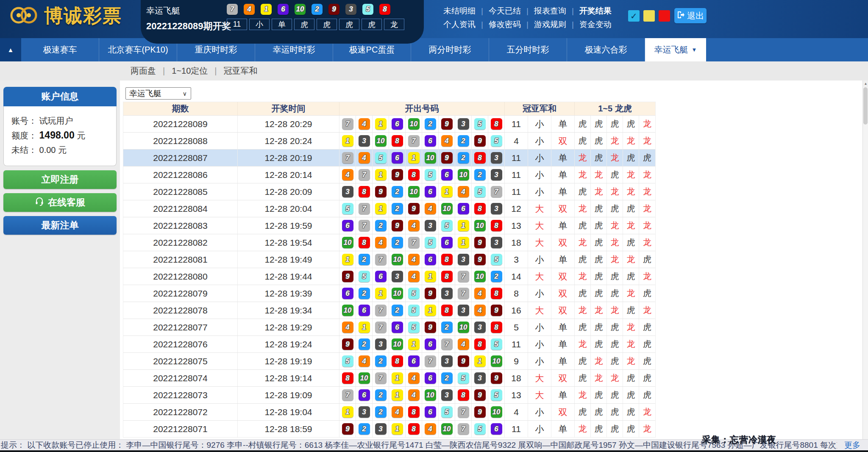 The width and height of the screenshot is (868, 452). What do you see at coordinates (389, 208) in the screenshot?
I see `table-row: 2022122808412-28 20:045712941068312大双龙虎虎…` at bounding box center [389, 208].